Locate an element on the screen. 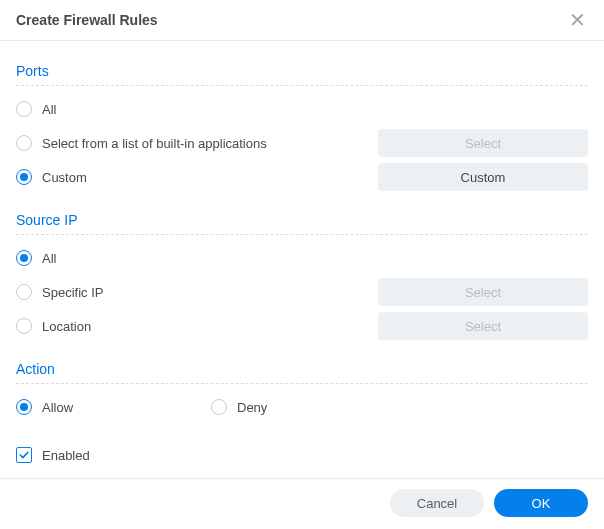  dialog-title: Create Firewall Rules is located at coordinates (87, 20).